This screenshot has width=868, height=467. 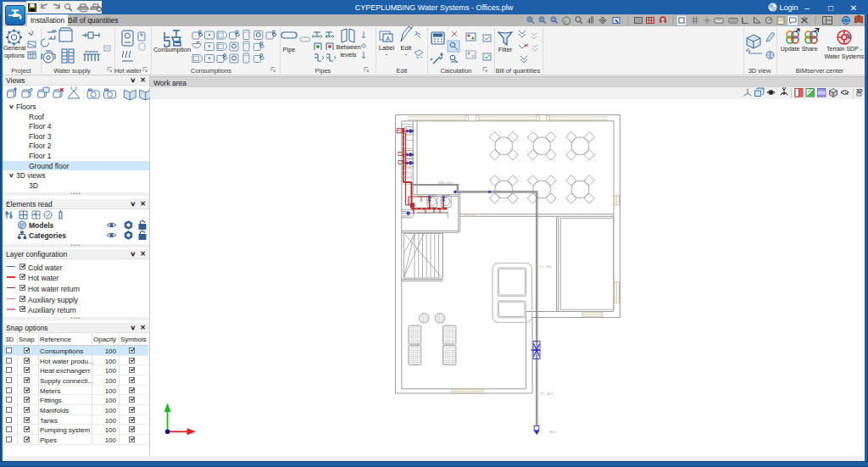 I want to click on svg-text: Filter, so click(x=505, y=49).